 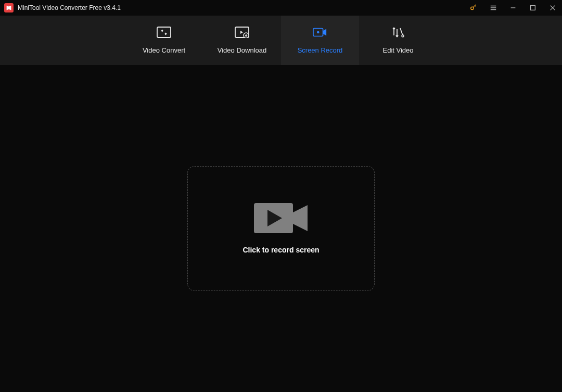 What do you see at coordinates (533, 8) in the screenshot?
I see `maximize-button` at bounding box center [533, 8].